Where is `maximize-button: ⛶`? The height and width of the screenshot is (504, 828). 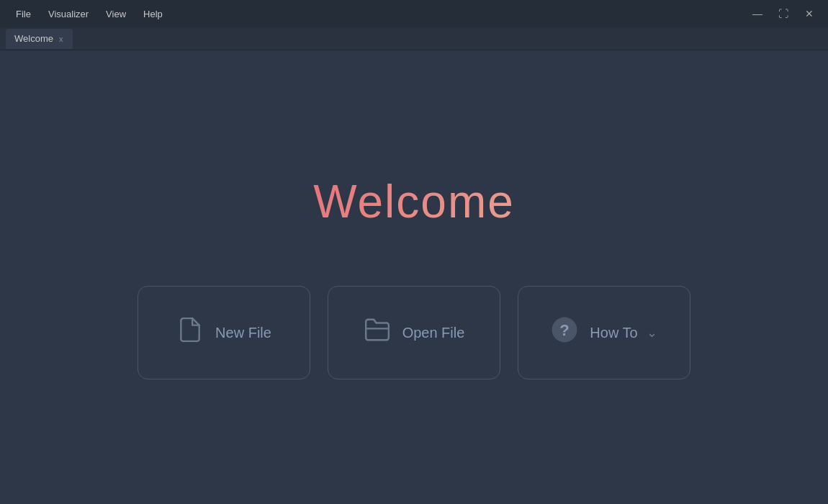
maximize-button: ⛶ is located at coordinates (783, 14).